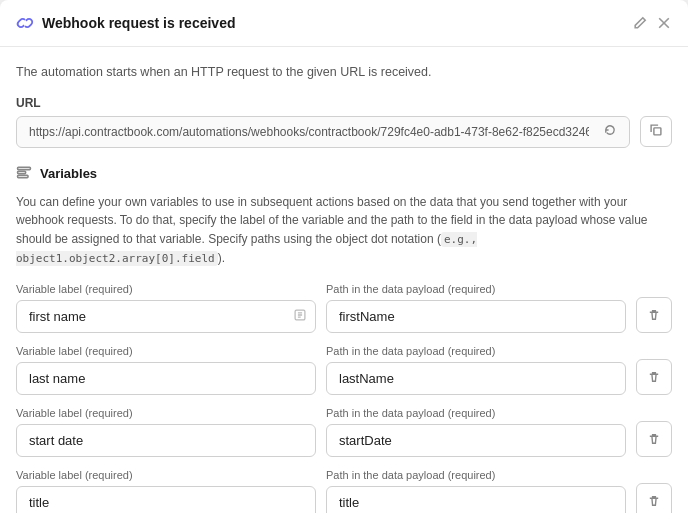 Image resolution: width=688 pixels, height=513 pixels. Describe the element at coordinates (664, 23) in the screenshot. I see `close-icon` at that location.